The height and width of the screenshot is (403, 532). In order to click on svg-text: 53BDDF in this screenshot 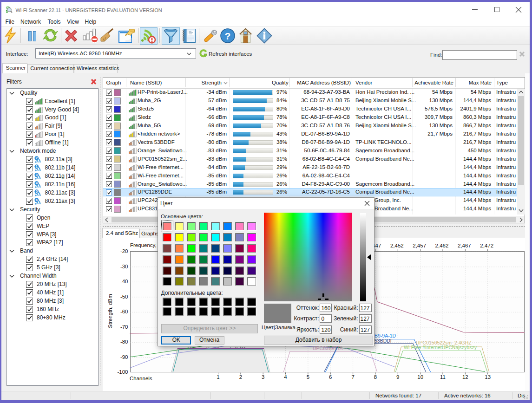, I will do `click(384, 341)`.